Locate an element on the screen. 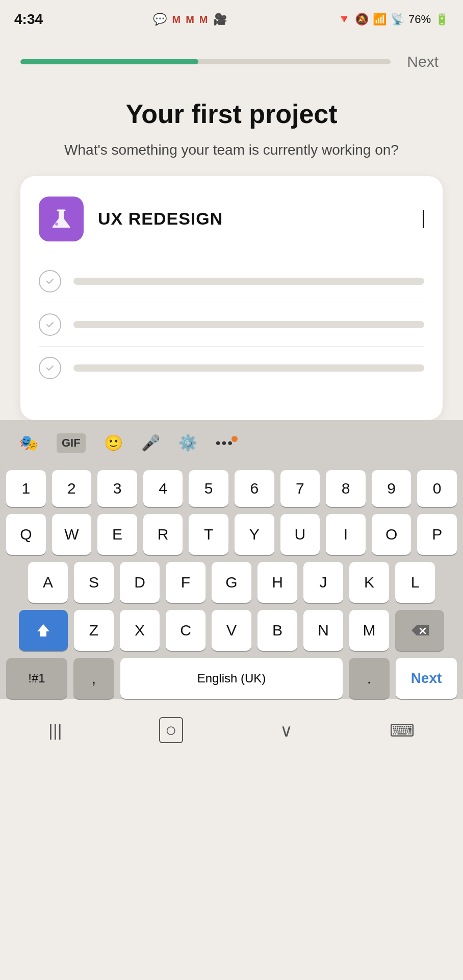 The width and height of the screenshot is (463, 980). key-5: 5 is located at coordinates (209, 488).